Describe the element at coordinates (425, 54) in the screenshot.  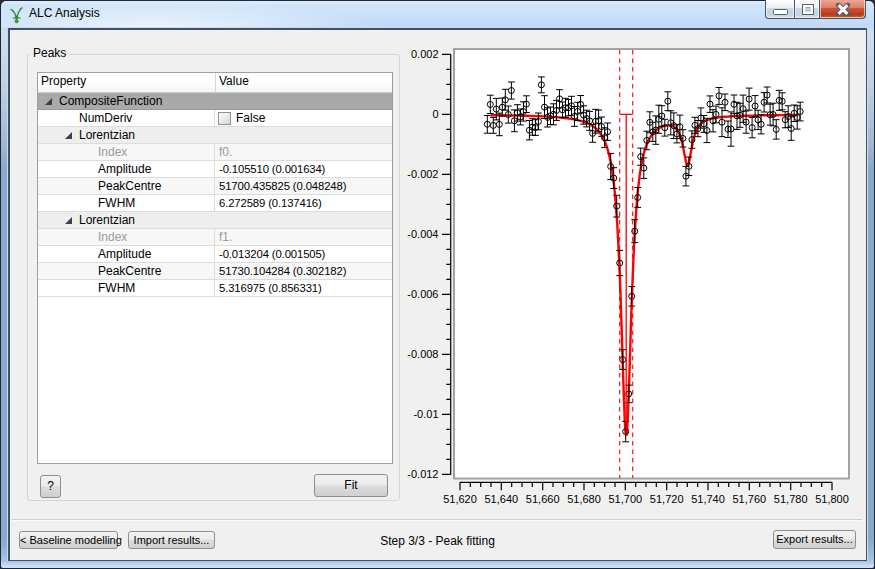
I see `svg-text: 0.002` at that location.